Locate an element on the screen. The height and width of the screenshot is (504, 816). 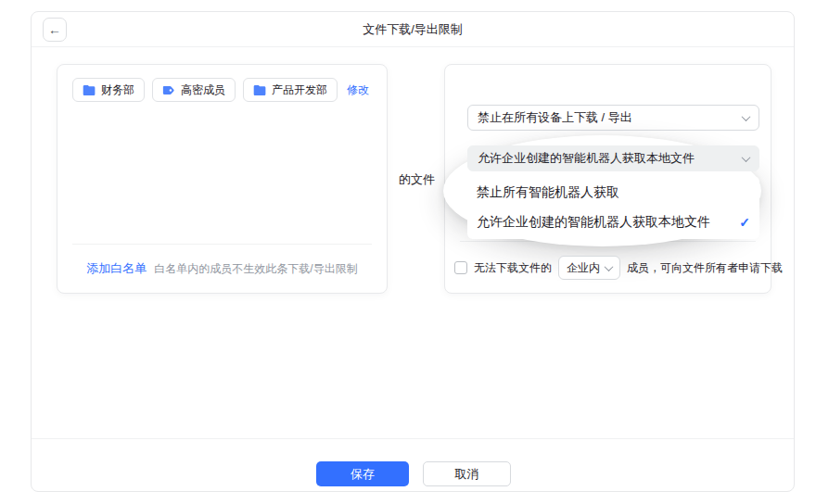
dropdown-option-allow-enterprise-robots: 允许企业创建的智能机器人获取本地文件 ✓ is located at coordinates (614, 222).